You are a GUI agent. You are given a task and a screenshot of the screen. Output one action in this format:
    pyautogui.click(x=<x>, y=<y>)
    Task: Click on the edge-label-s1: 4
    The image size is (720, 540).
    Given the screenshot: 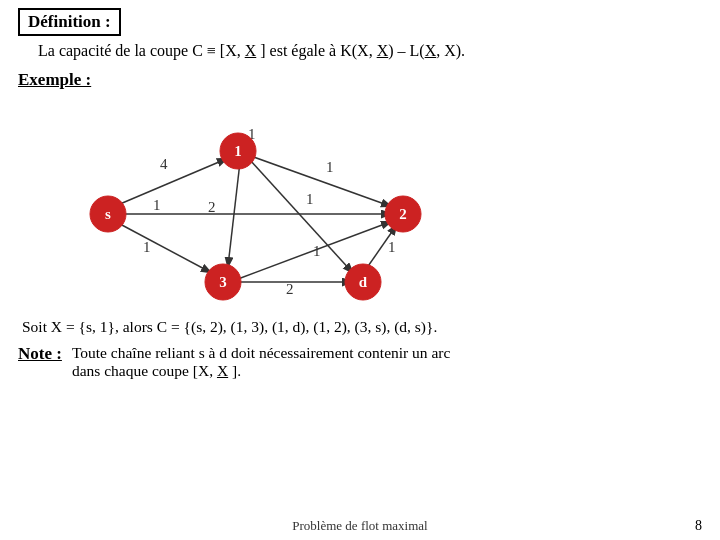 What is the action you would take?
    pyautogui.click(x=164, y=164)
    